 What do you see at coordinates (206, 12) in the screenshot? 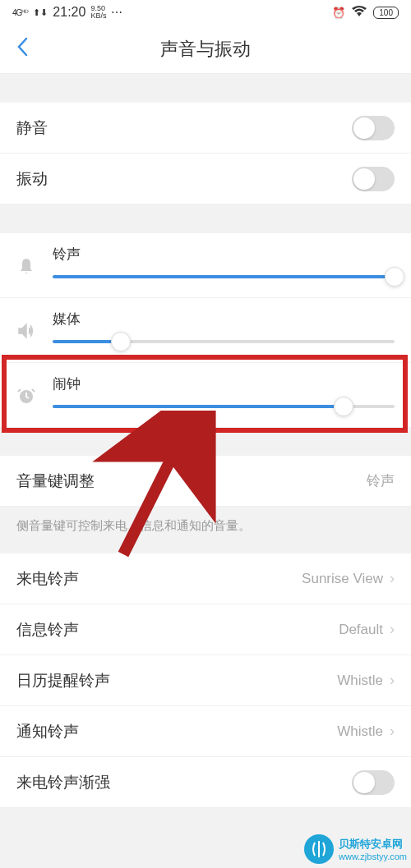
I see `status-bar: 4Gᴴᴰ ⬆⬇ 21:20 9.50 KB/s ⋯ ⏰ 100` at bounding box center [206, 12].